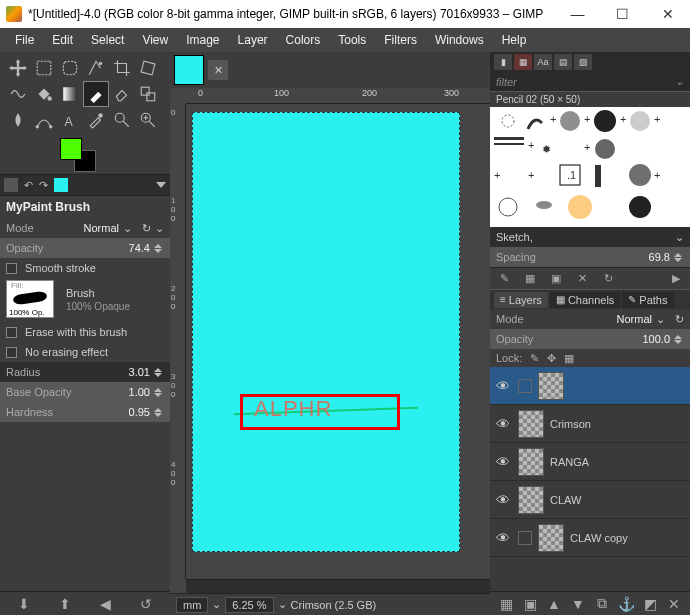 The height and width of the screenshot is (615, 690). I want to click on lock-alpha-icon: ▦, so click(569, 358).